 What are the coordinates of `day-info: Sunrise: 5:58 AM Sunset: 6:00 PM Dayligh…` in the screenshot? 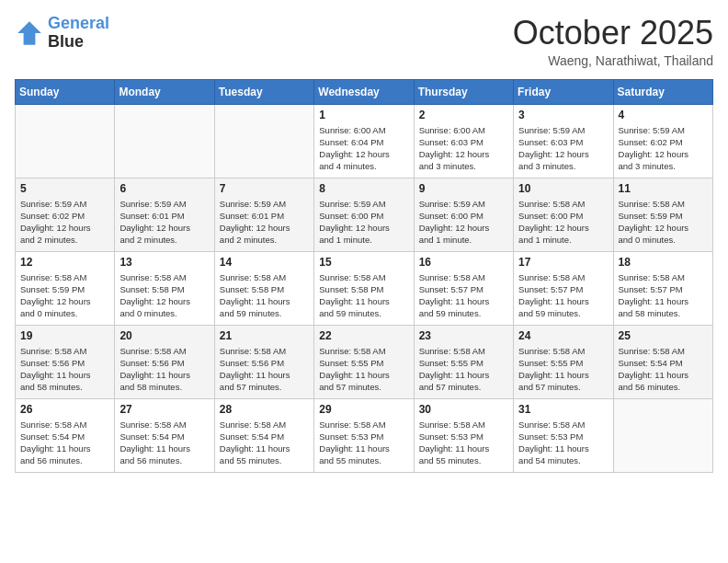 It's located at (563, 223).